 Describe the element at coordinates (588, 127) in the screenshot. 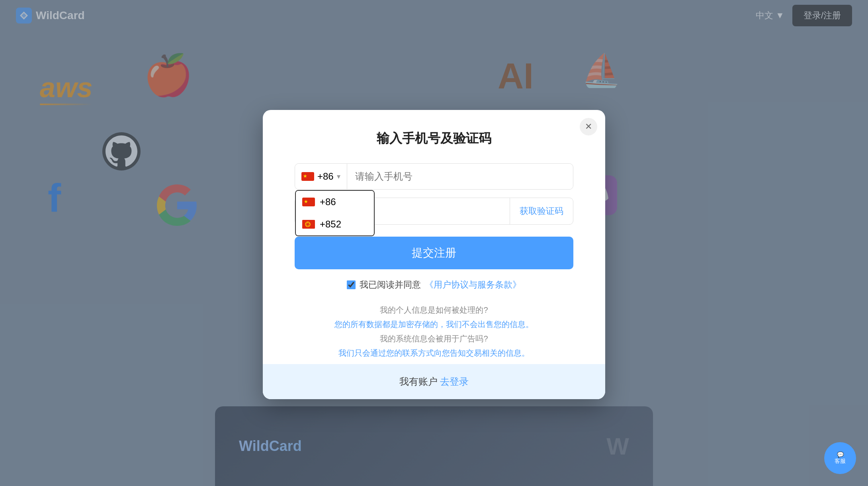

I see `close-button: ✕` at that location.